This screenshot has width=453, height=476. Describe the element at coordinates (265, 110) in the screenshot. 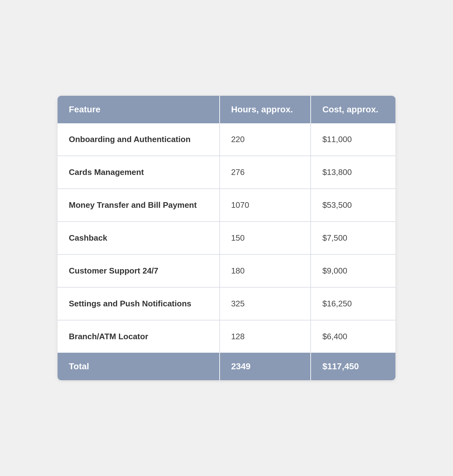

I see `header-hours: Hours, approx.` at that location.